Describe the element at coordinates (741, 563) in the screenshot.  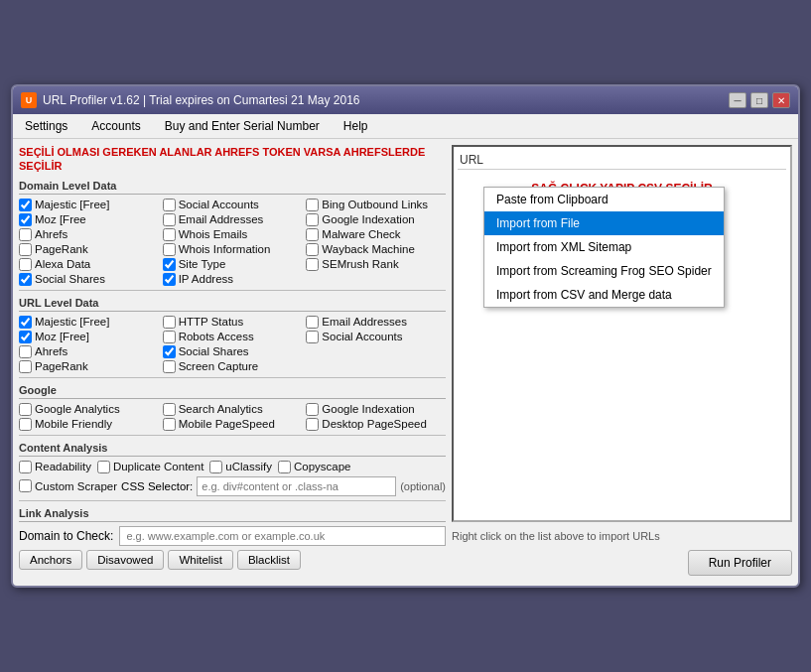
I see `run-profiler-button: Run Profiler` at that location.